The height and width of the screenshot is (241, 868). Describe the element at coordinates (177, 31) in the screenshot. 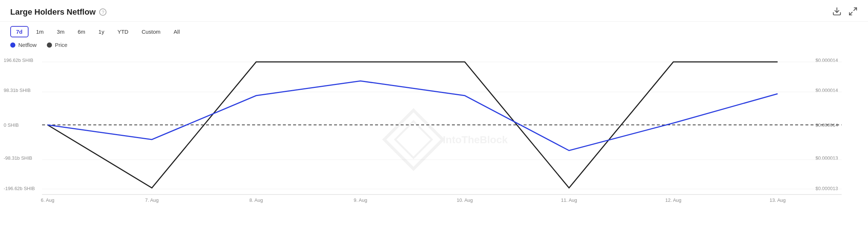

I see `time-btn-all: All` at that location.